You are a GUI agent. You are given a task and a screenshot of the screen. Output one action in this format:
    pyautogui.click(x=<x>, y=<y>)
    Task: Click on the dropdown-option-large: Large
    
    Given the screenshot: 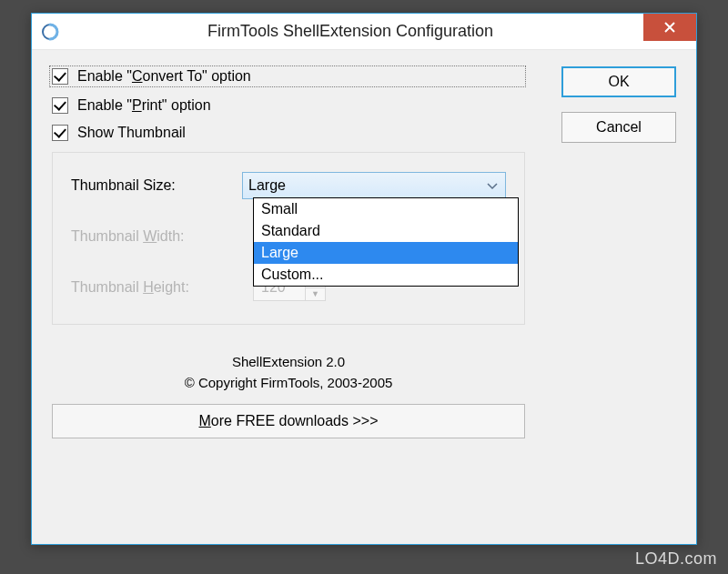 What is the action you would take?
    pyautogui.click(x=386, y=253)
    